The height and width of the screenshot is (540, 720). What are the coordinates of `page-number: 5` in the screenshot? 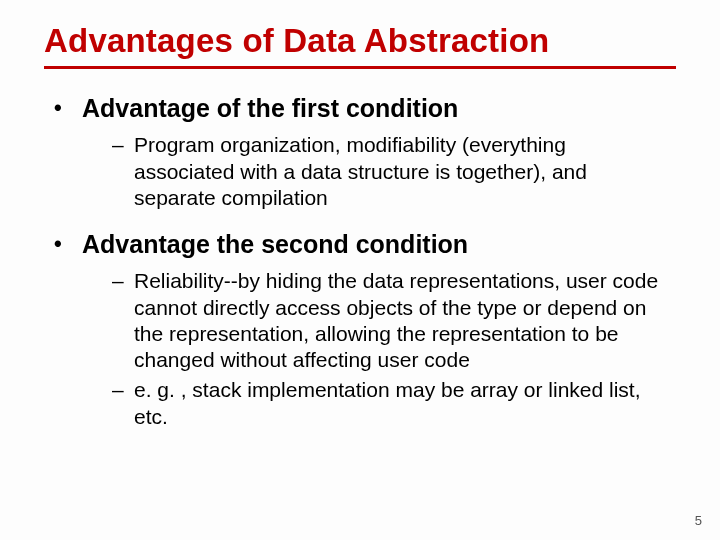 It's located at (698, 520).